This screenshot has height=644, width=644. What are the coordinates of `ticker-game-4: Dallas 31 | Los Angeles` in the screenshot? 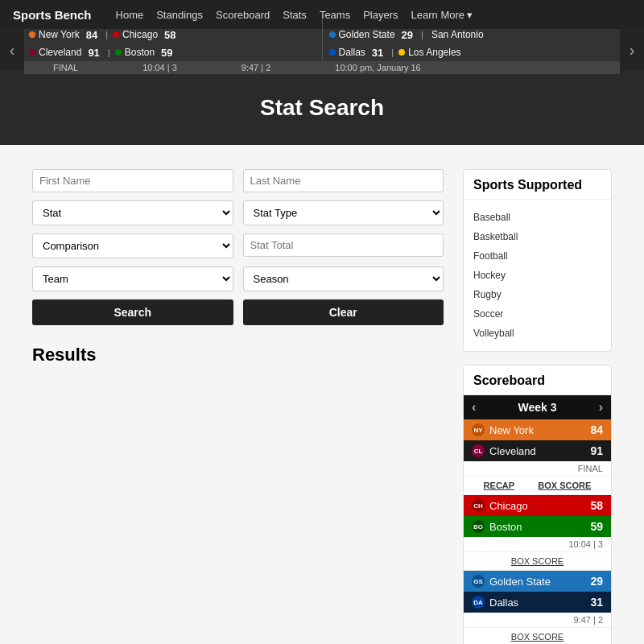 It's located at (473, 53).